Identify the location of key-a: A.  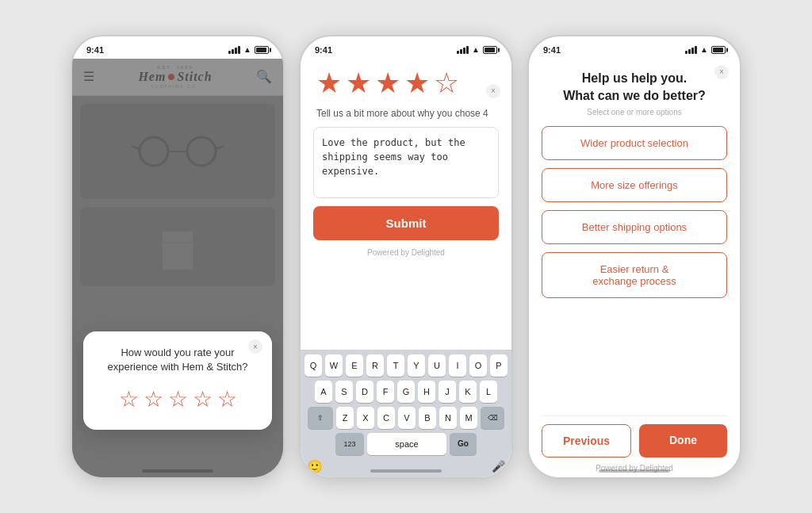
(324, 392).